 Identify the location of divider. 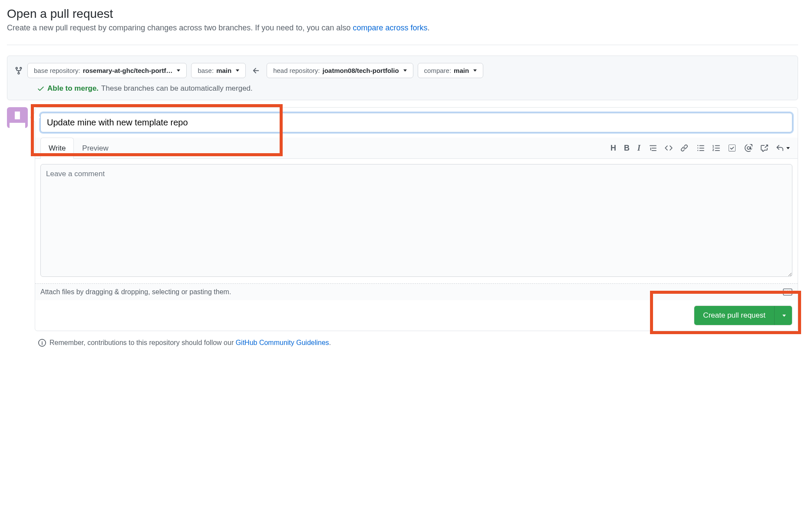
(402, 45).